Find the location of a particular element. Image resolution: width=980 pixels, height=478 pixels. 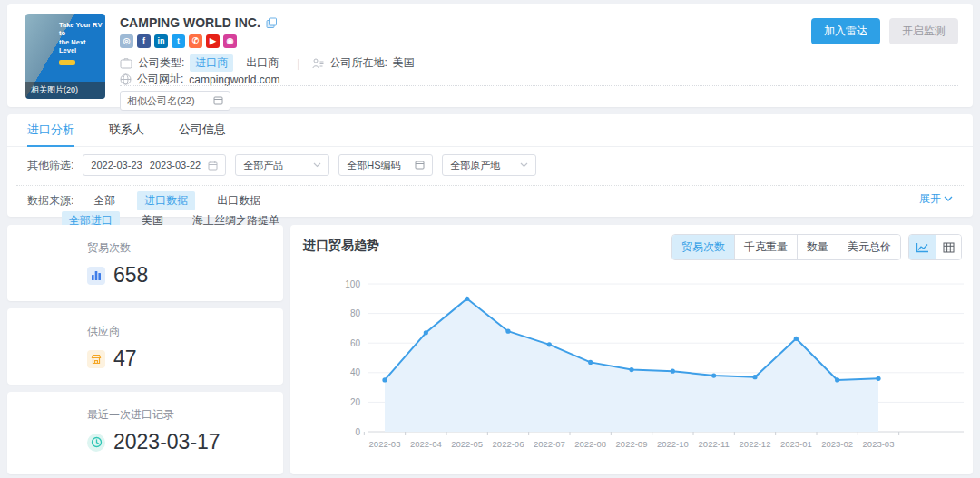

line-chart-icon is located at coordinates (922, 248).